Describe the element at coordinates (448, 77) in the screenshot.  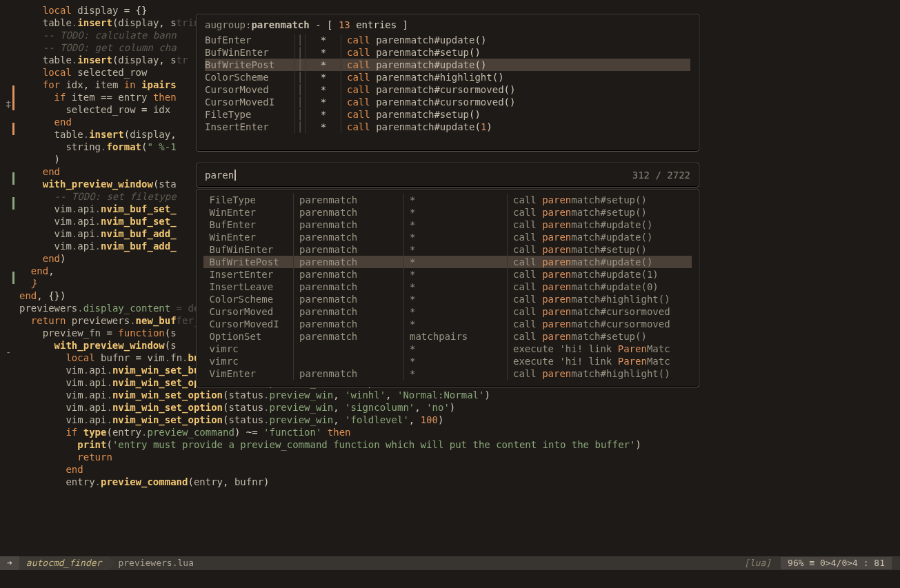
I see `preview-row: ColorScheme │ * call parenmatch#highligh…` at that location.